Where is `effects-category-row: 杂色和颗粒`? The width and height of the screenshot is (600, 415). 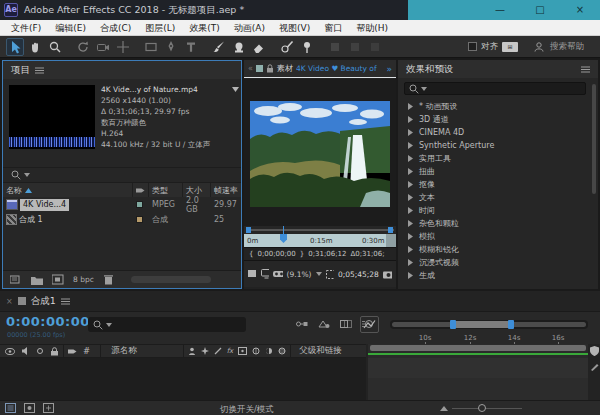
effects-category-row: 杂色和颗粒 is located at coordinates (494, 224).